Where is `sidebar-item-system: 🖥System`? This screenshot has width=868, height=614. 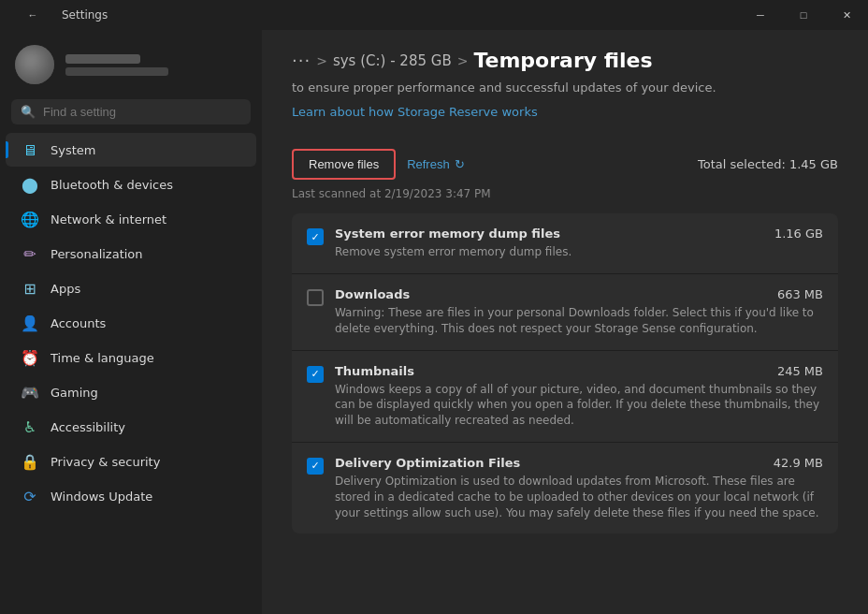
sidebar-item-system: 🖥System is located at coordinates (131, 150).